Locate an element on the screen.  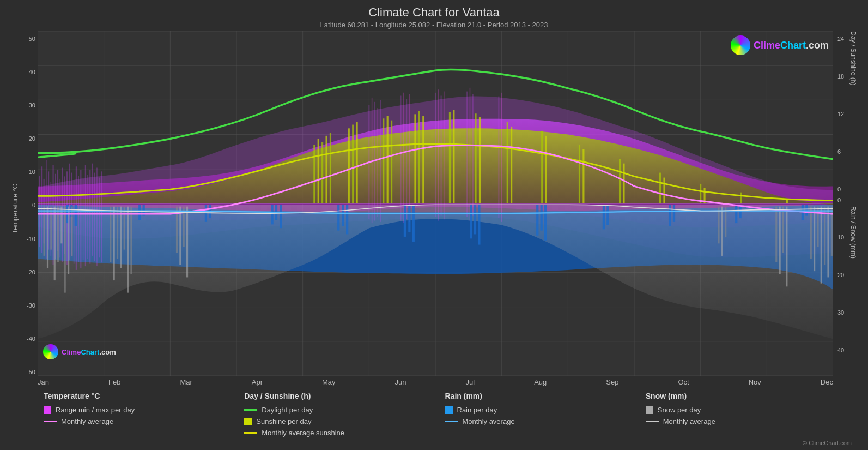
y-tick-right-rain: 0 is located at coordinates (842, 200).